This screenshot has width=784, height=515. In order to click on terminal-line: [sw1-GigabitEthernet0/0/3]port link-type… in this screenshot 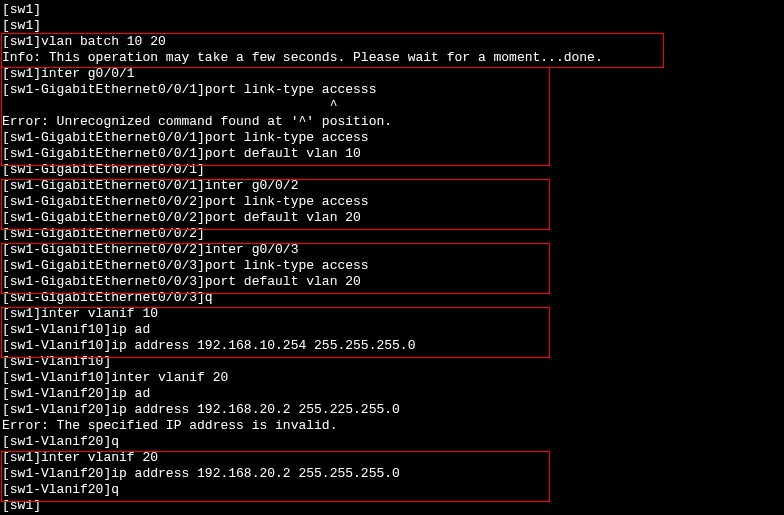, I will do `click(393, 266)`.